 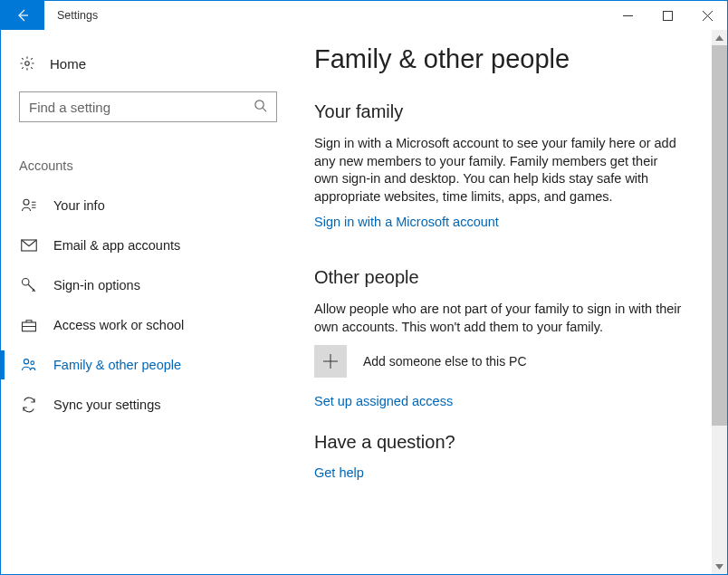 What do you see at coordinates (500, 170) in the screenshot?
I see `family-body: Sign in with a Microsoft account to see …` at bounding box center [500, 170].